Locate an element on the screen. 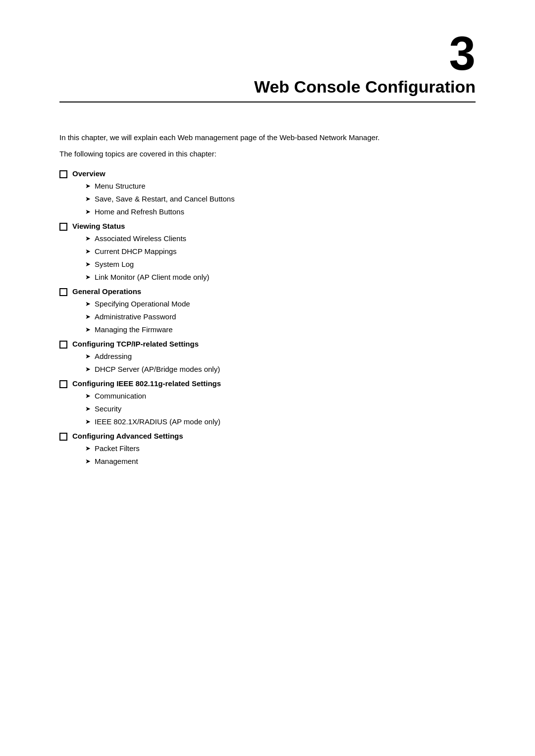 This screenshot has height=756, width=535. chapter-number: 3 is located at coordinates (268, 53).